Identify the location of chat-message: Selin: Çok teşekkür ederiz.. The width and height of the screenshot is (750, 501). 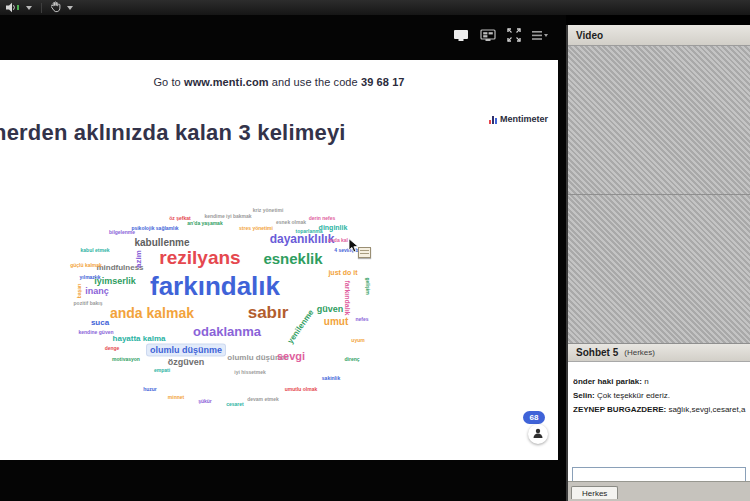
(660, 396).